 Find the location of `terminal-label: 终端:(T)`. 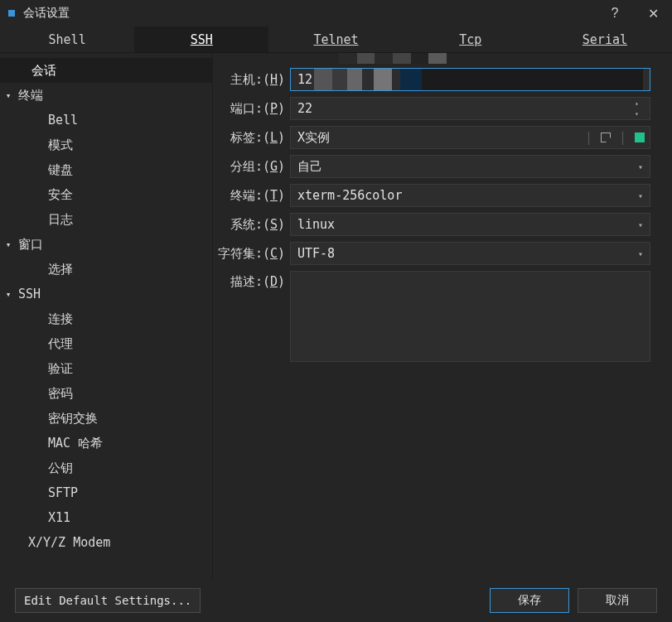

terminal-label: 终端:(T) is located at coordinates (252, 195).